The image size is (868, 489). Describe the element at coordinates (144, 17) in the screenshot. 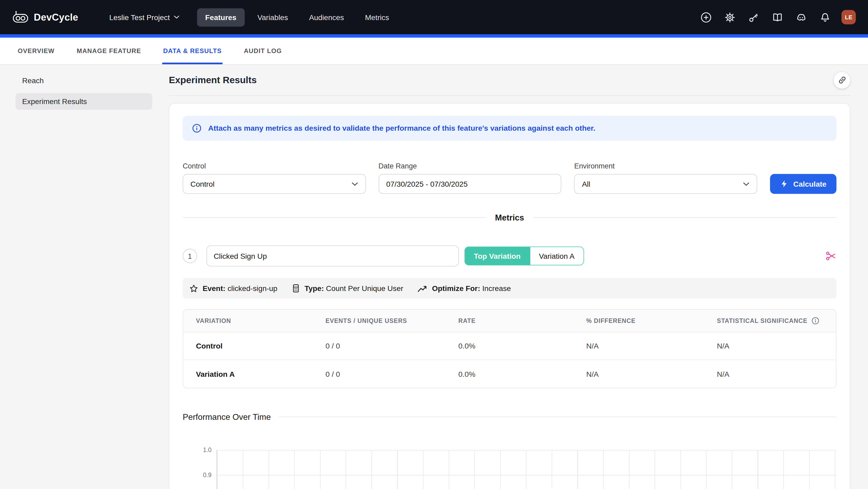

I see `project-selector: Leslie Test Project` at that location.